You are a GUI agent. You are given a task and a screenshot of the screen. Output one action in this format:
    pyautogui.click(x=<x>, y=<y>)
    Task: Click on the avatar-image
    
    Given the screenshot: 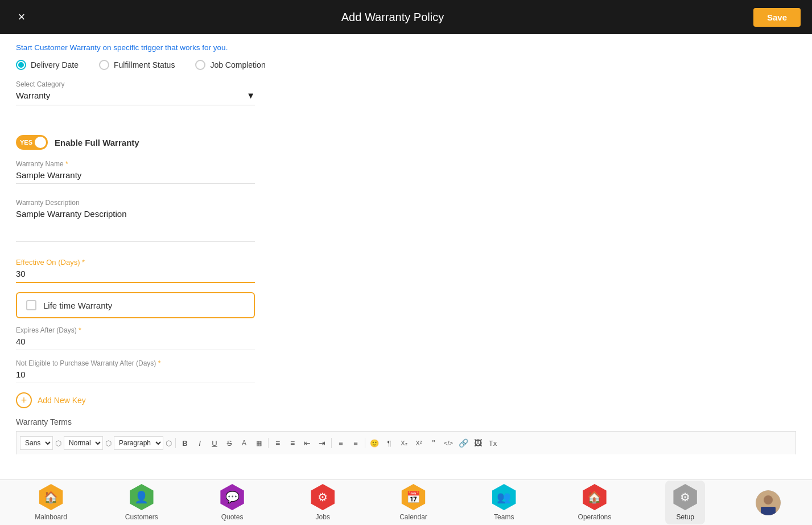 What is the action you would take?
    pyautogui.click(x=768, y=503)
    